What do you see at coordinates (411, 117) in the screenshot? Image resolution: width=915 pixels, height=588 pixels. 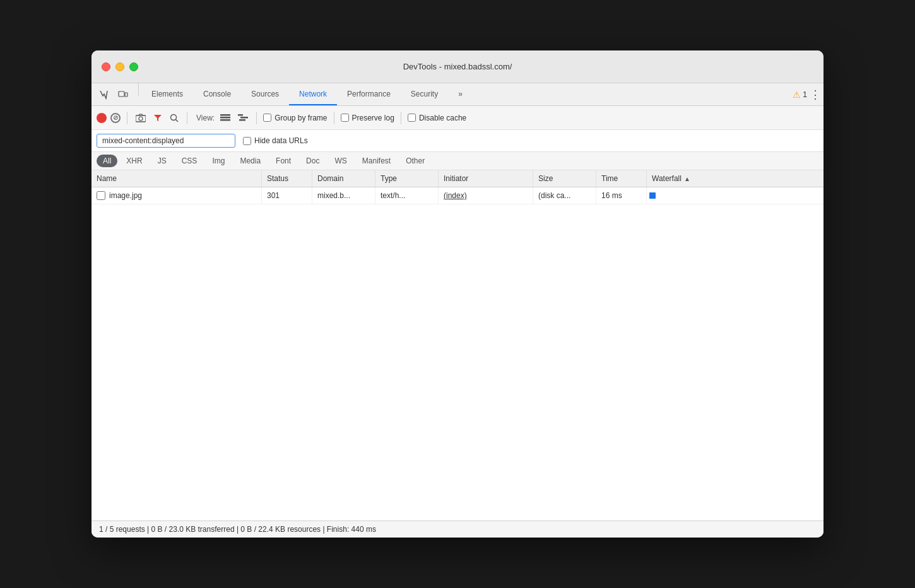 I see `disable-cache-checkbox` at bounding box center [411, 117].